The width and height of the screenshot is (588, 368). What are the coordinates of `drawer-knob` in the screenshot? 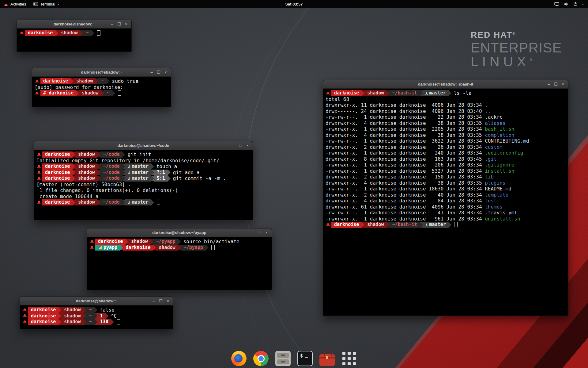 It's located at (283, 355).